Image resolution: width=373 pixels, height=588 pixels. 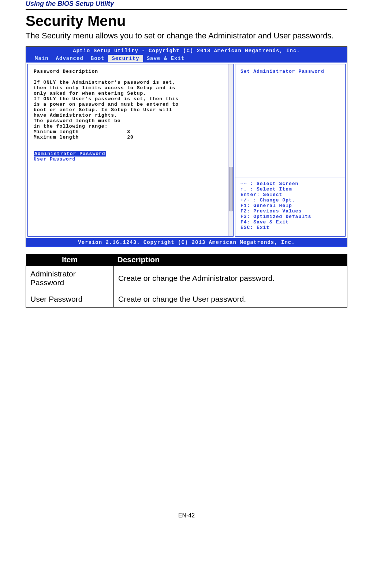 I want to click on bios-key-line: Enter: Select, so click(x=290, y=195).